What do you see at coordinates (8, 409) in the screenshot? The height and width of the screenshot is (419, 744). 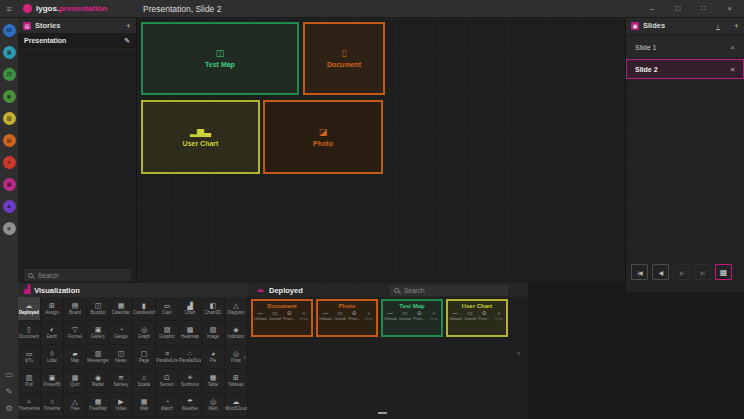 I see `settings-gear-icon: ⚙` at bounding box center [8, 409].